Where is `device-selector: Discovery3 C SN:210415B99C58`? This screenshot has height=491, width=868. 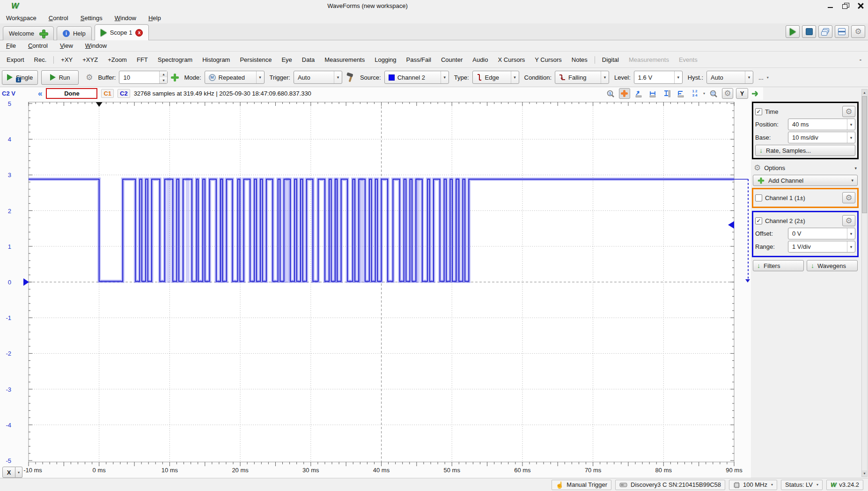 device-selector: Discovery3 C SN:210415B99C58 is located at coordinates (670, 485).